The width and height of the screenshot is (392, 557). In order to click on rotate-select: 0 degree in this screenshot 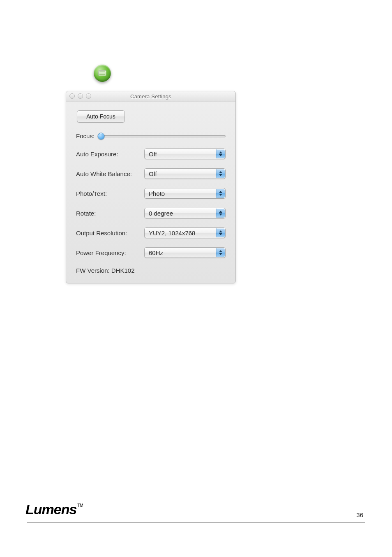, I will do `click(185, 213)`.